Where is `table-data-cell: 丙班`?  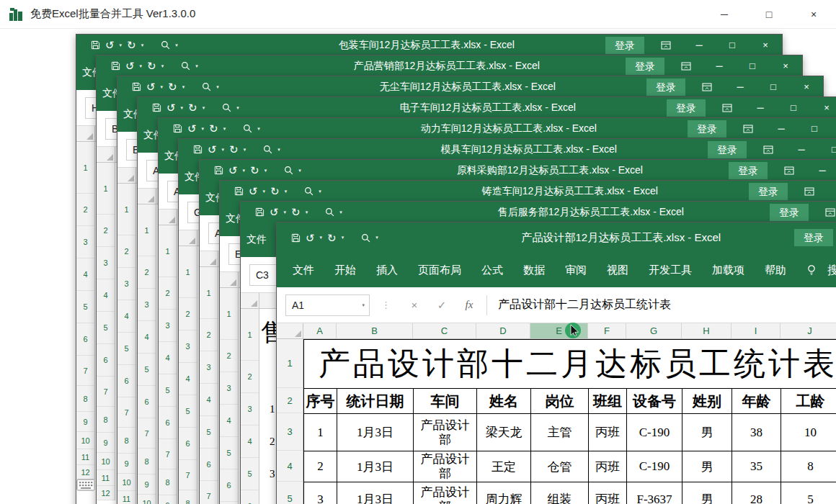 table-data-cell: 丙班 is located at coordinates (608, 493).